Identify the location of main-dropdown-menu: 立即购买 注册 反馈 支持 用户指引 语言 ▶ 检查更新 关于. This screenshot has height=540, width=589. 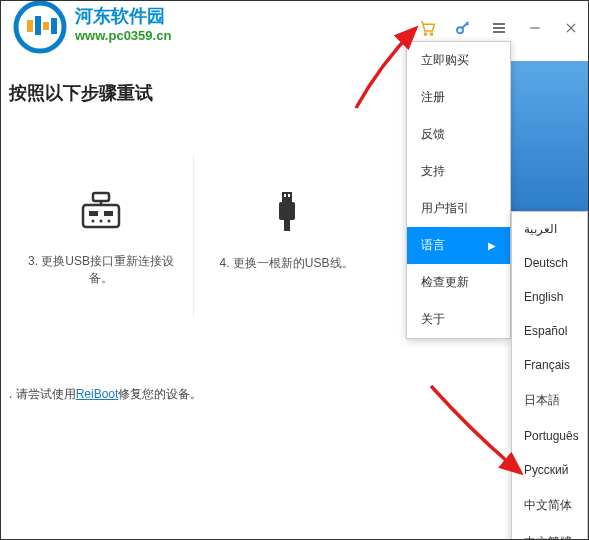
(458, 190).